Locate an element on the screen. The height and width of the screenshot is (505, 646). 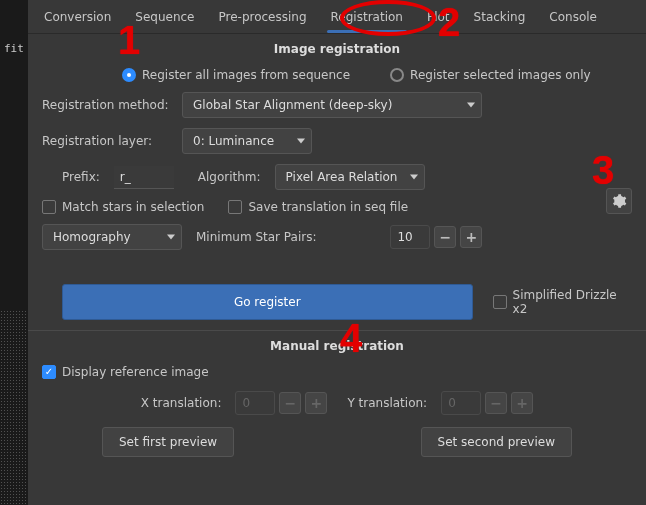
algorithm-label: Algorithm: is located at coordinates (230, 177).